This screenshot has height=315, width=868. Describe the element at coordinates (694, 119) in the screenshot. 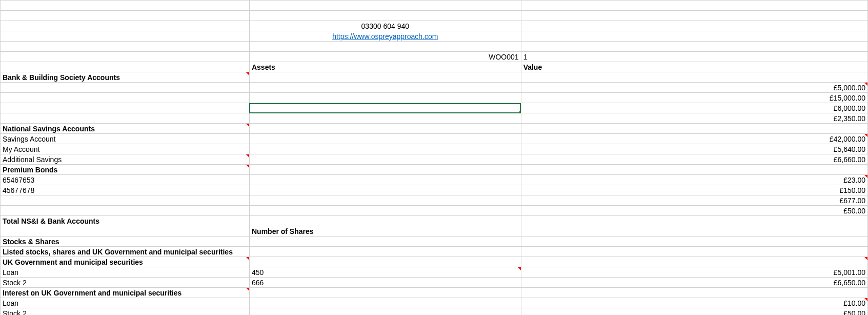

I see `value-cell: £2,350.00` at that location.